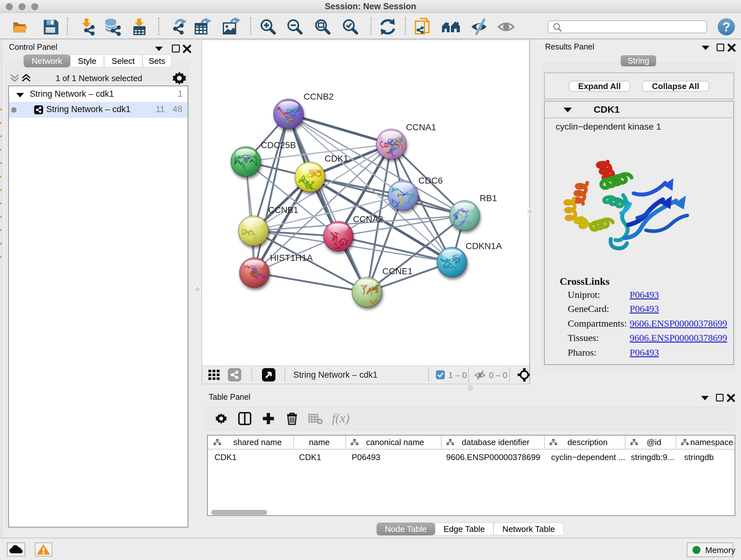 This screenshot has height=560, width=741. Describe the element at coordinates (319, 97) in the screenshot. I see `svg-text: CCNB2` at that location.